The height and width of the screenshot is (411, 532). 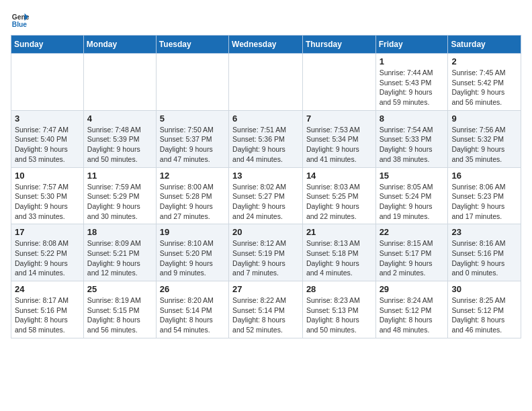 What do you see at coordinates (339, 310) in the screenshot?
I see `day-cell-28: 28Sunrise: 8:23 AMSunset: 5:13 PMDayligh…` at bounding box center [339, 310].